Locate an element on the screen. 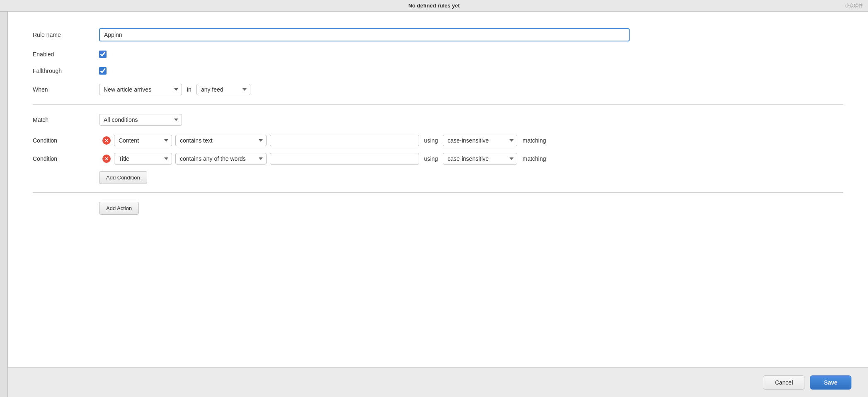 This screenshot has height=397, width=868. condition-1-matching-select: case-insensitive case-sensitive is located at coordinates (480, 140).